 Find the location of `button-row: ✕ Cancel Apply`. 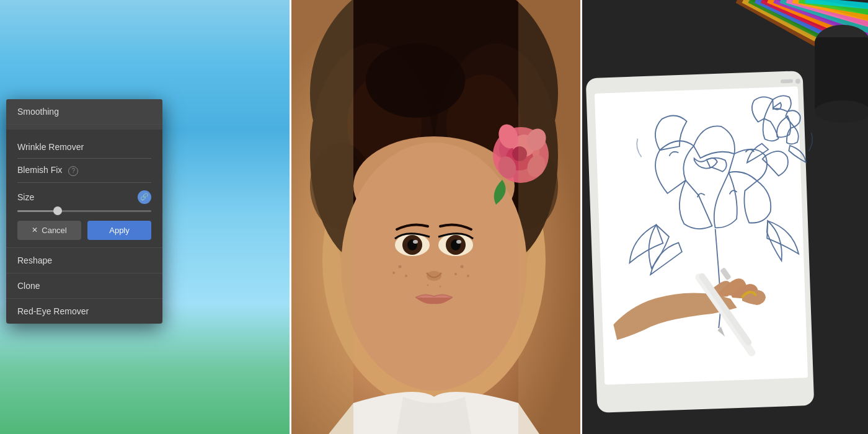

button-row: ✕ Cancel Apply is located at coordinates (84, 231).